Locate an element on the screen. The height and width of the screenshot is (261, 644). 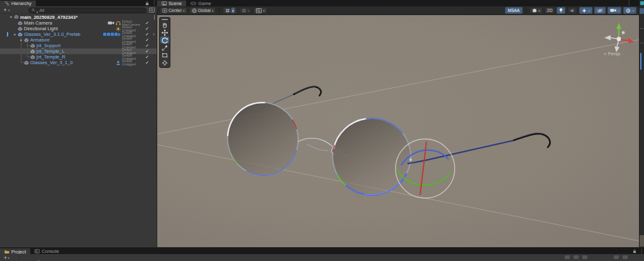
effects-star-icon is located at coordinates (584, 11).